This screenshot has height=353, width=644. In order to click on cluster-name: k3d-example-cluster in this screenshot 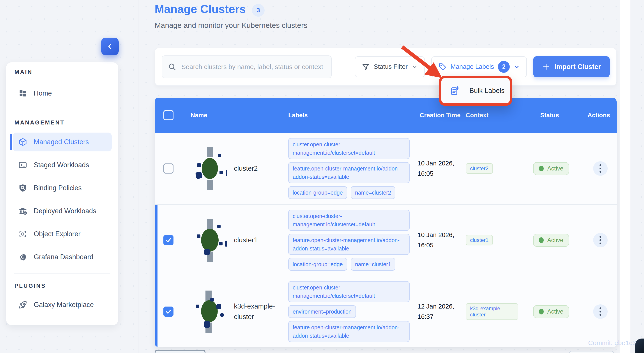, I will do `click(257, 312)`.